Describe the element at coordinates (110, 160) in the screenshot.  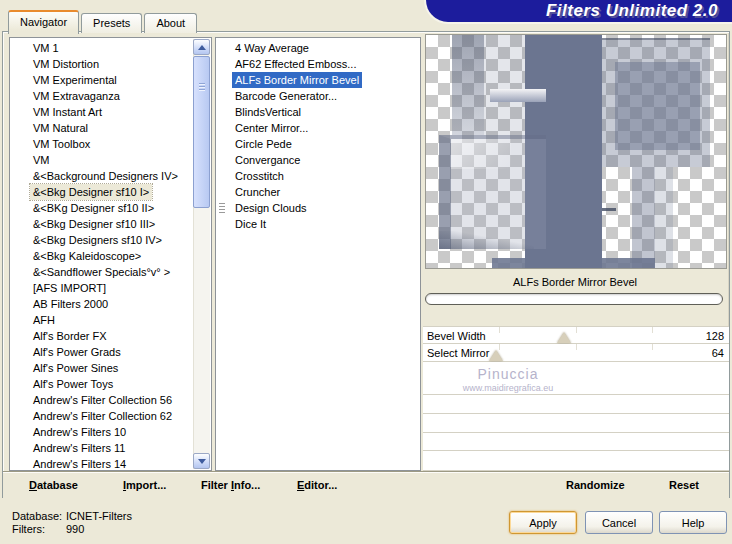
I see `category-list-item: VM` at that location.